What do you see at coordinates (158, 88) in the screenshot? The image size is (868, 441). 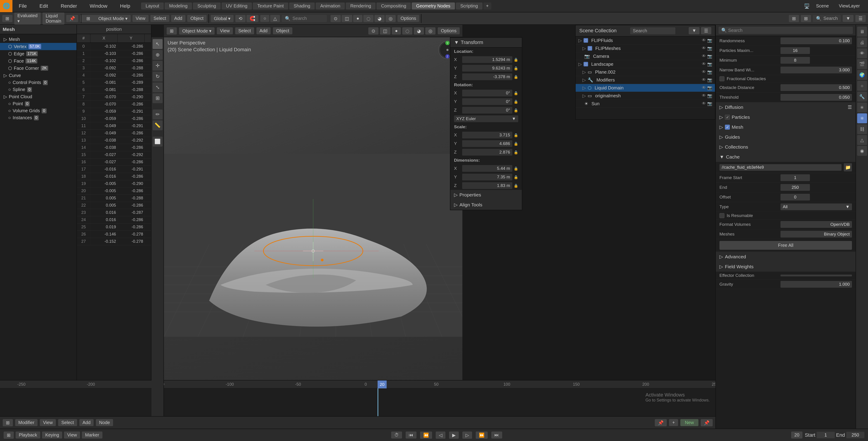 I see `scale-tool-btn: ⤡` at bounding box center [158, 88].